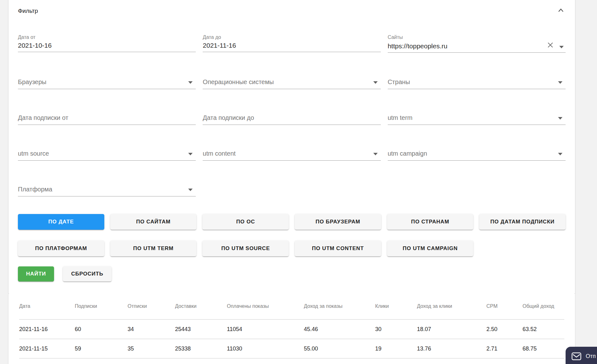 This screenshot has height=364, width=597. What do you see at coordinates (36, 274) in the screenshot?
I see `search-button: НАЙТИ` at bounding box center [36, 274].